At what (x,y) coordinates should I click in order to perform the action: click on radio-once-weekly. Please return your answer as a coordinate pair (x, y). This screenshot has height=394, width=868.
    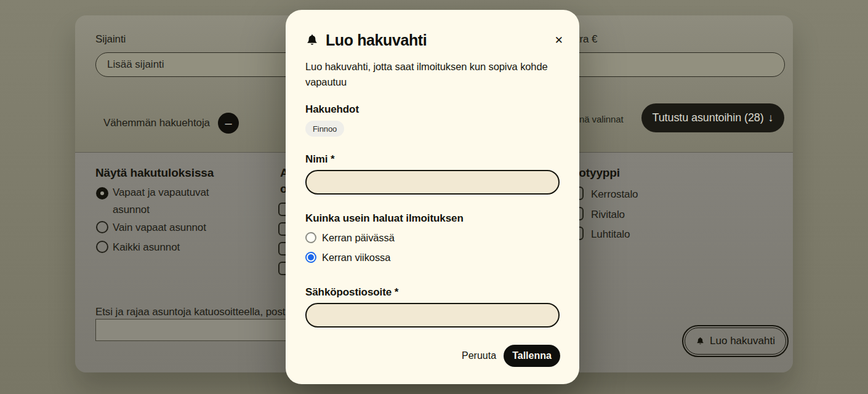
    Looking at the image, I should click on (311, 257).